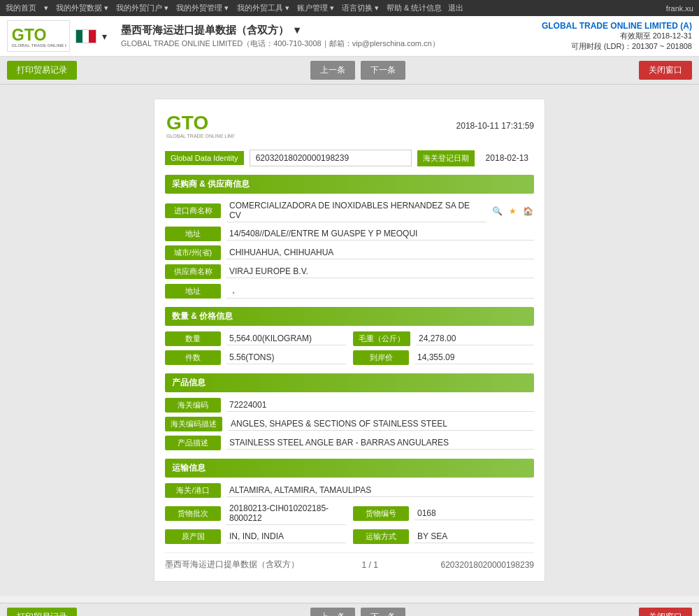 This screenshot has height=616, width=699. Describe the element at coordinates (228, 8) in the screenshot. I see `nav-tools: ▾` at that location.